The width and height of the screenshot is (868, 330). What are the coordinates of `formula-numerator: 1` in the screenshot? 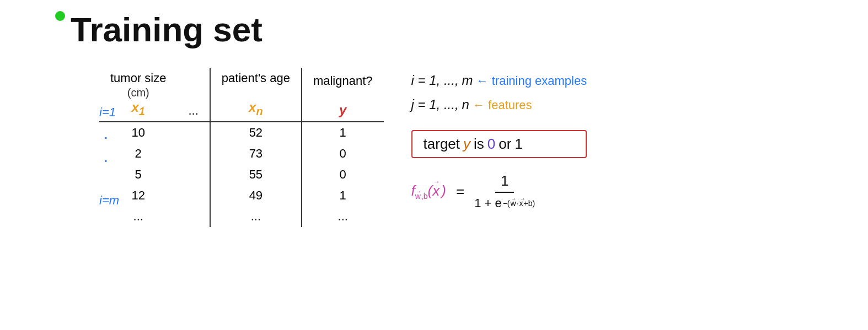 It's located at (505, 183).